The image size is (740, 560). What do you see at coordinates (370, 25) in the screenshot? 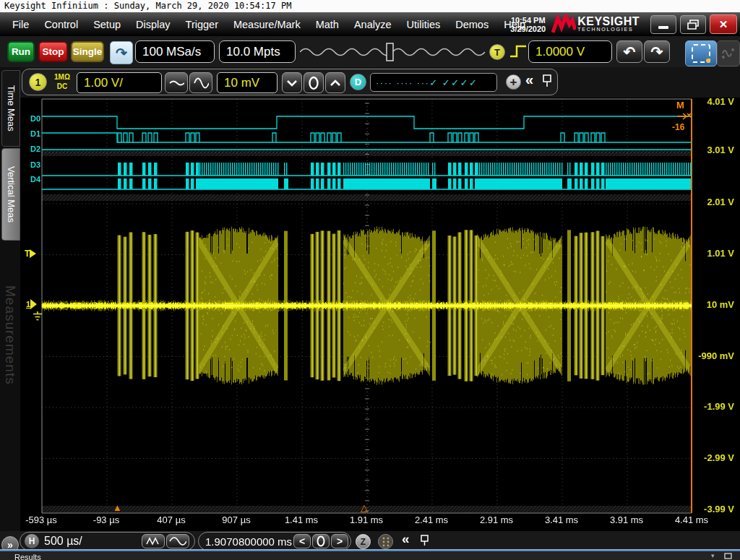
I see `menu-bar: FileControlSetupDisplayTriggerMeasure/Ma…` at bounding box center [370, 25].